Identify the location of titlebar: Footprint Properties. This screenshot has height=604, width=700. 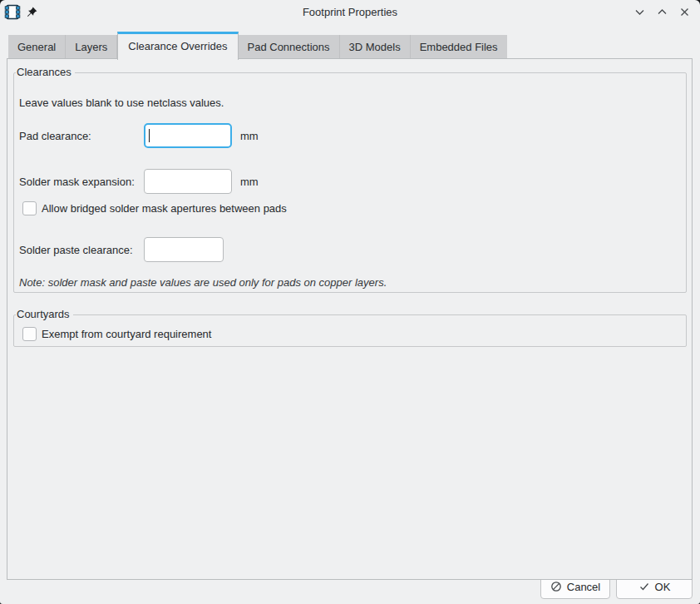
(350, 12).